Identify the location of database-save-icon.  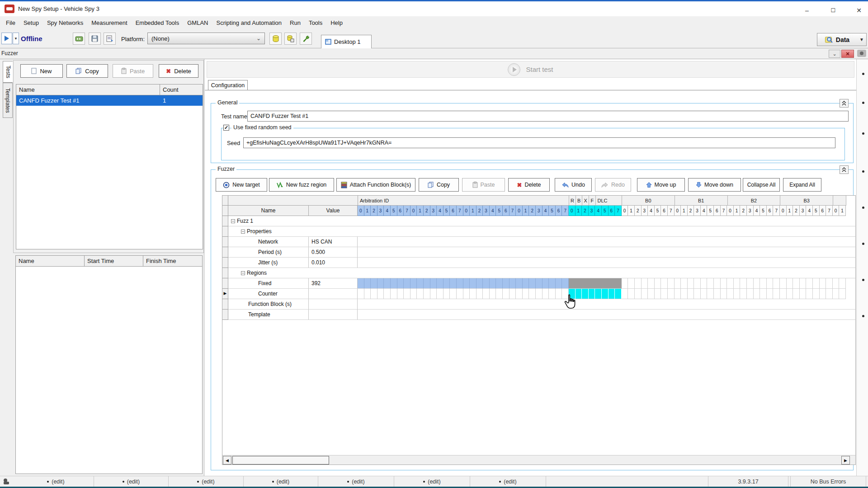
(290, 39).